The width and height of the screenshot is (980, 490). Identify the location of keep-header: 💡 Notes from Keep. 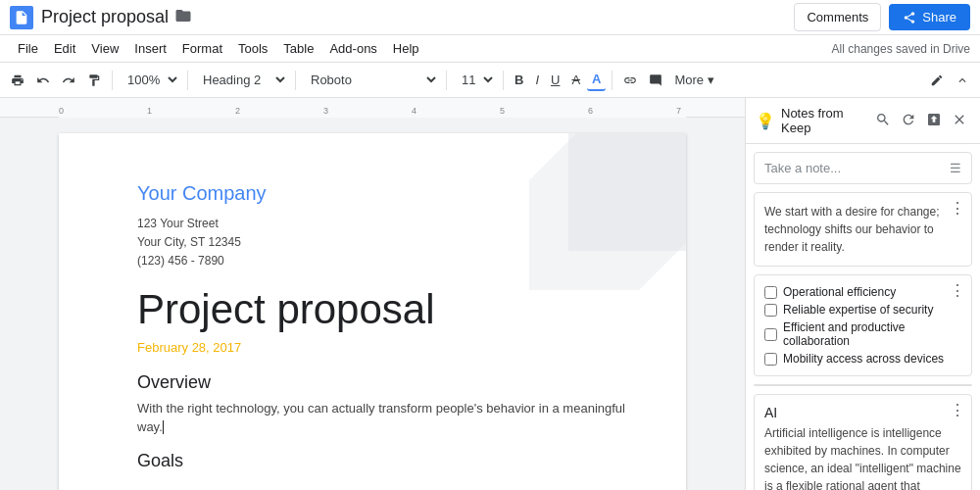
(862, 122).